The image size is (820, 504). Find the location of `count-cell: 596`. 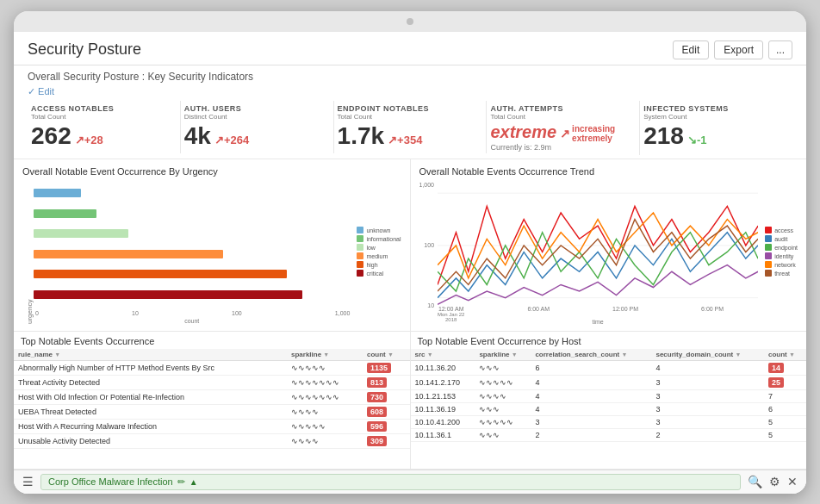

count-cell: 596 is located at coordinates (386, 426).